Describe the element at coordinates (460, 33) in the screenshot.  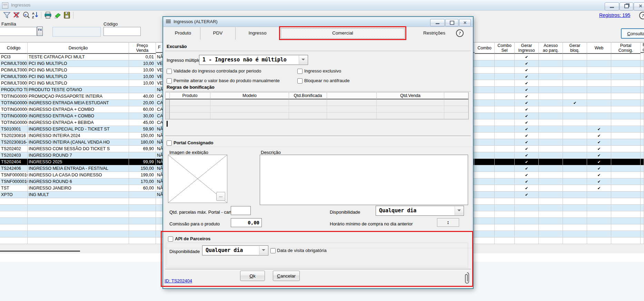
I see `dialog-help-icon: ?` at that location.